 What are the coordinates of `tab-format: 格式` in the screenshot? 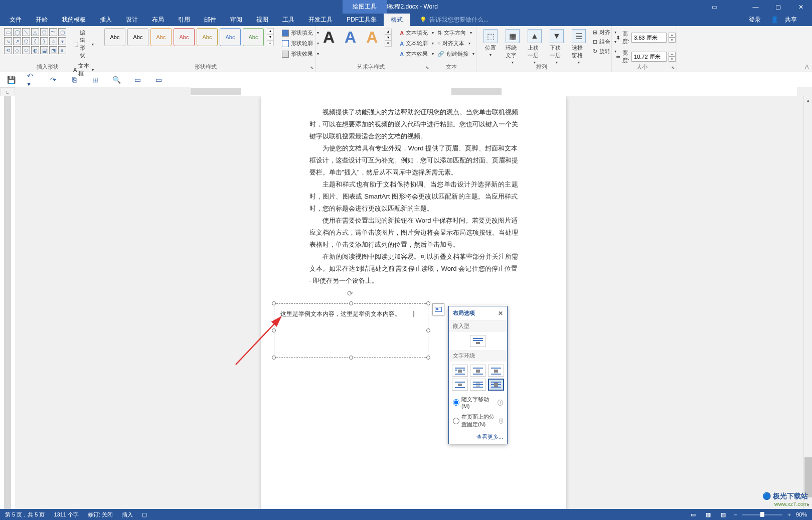 It's located at (397, 20).